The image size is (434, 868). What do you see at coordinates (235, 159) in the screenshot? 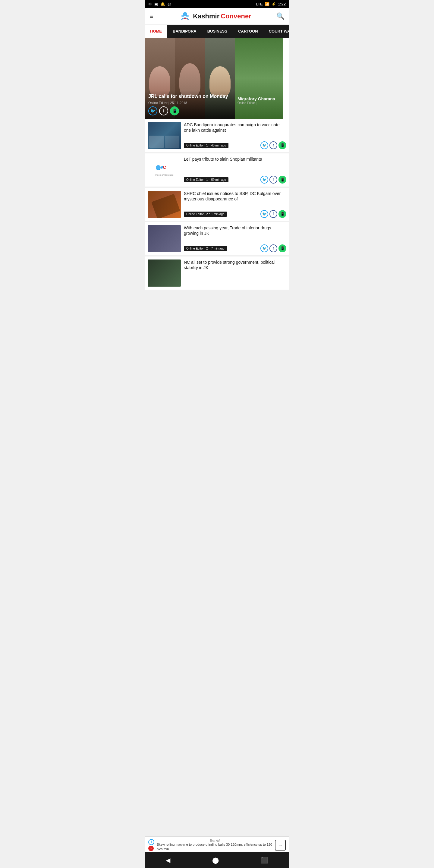
I see `news-title-2: LeT pays tribute to slain Shopian milita…` at bounding box center [235, 159].